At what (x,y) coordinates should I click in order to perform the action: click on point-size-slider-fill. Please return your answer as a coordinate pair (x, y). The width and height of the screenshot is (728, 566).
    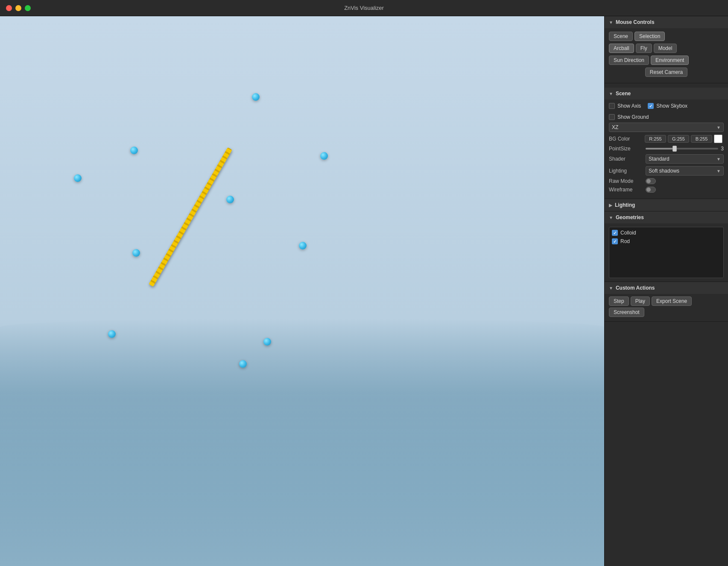
    Looking at the image, I should click on (660, 149).